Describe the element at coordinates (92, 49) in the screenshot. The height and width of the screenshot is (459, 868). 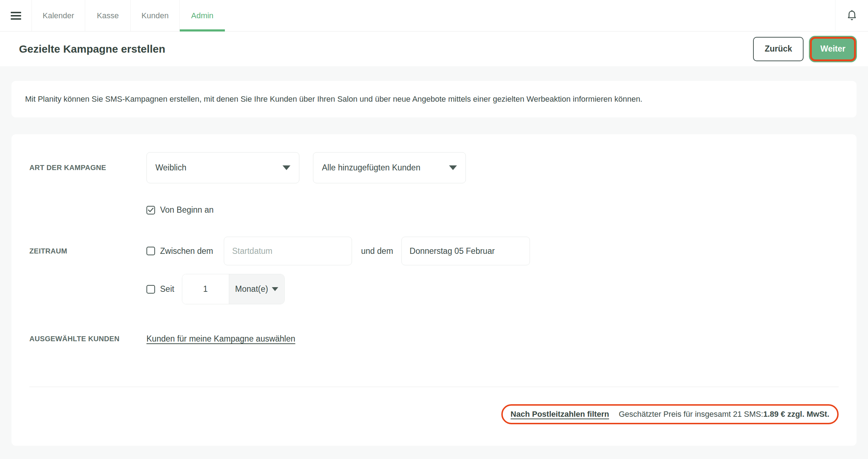
I see `page-title: Gezielte Kampagne erstellen` at that location.